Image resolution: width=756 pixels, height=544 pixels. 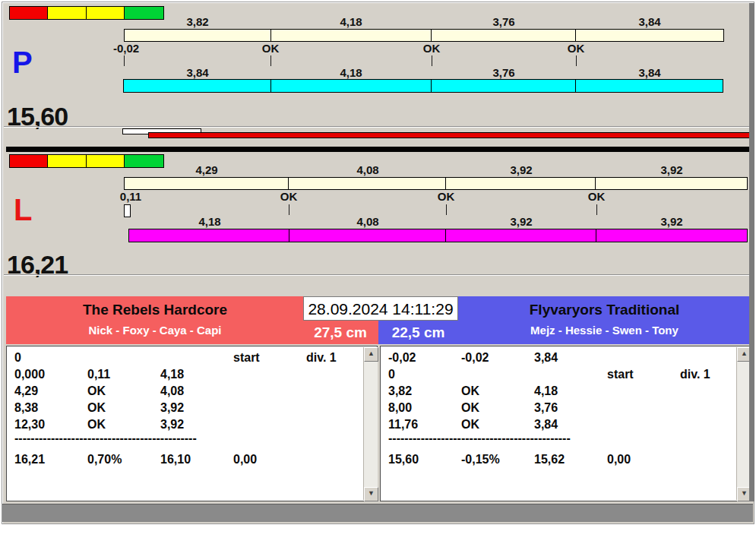 What do you see at coordinates (438, 236) in the screenshot?
I see `l-result-bar` at bounding box center [438, 236].